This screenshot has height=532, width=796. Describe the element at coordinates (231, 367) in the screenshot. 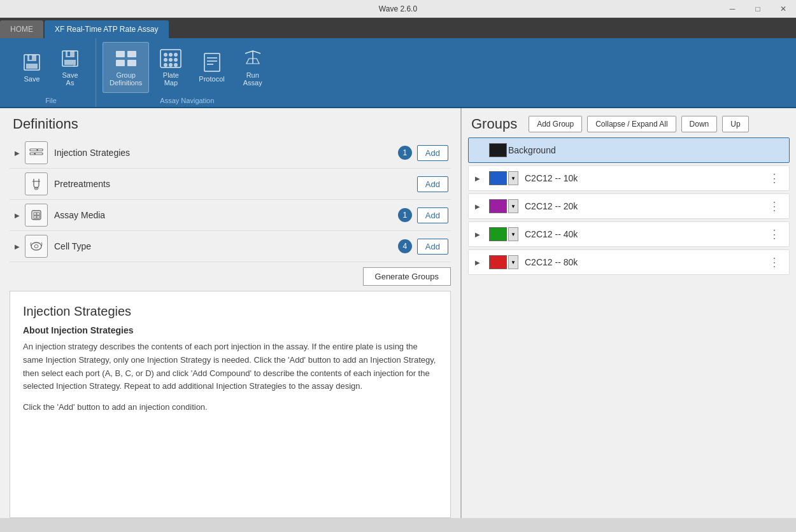

I see `info-text-1: An injection strategy describes the cont…` at that location.